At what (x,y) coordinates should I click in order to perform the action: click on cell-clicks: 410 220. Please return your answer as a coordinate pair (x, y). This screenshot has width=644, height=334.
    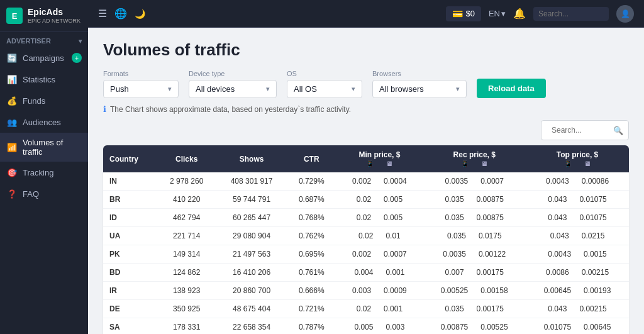
    Looking at the image, I should click on (186, 200).